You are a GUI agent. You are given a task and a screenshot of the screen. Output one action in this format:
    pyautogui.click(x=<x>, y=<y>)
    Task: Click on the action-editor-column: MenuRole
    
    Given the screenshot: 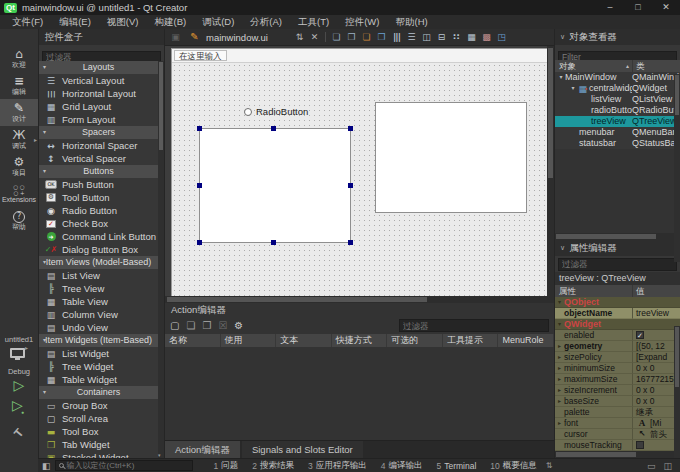 What is the action you would take?
    pyautogui.click(x=526, y=340)
    